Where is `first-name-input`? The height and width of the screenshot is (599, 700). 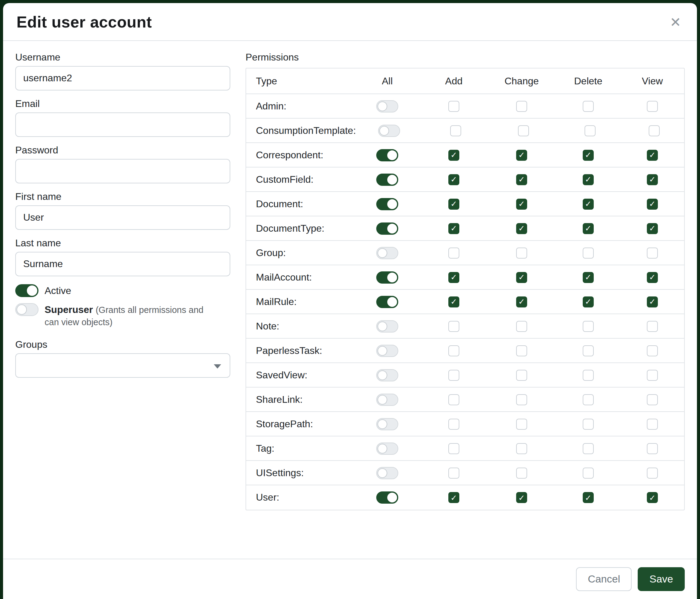
first-name-input is located at coordinates (123, 218).